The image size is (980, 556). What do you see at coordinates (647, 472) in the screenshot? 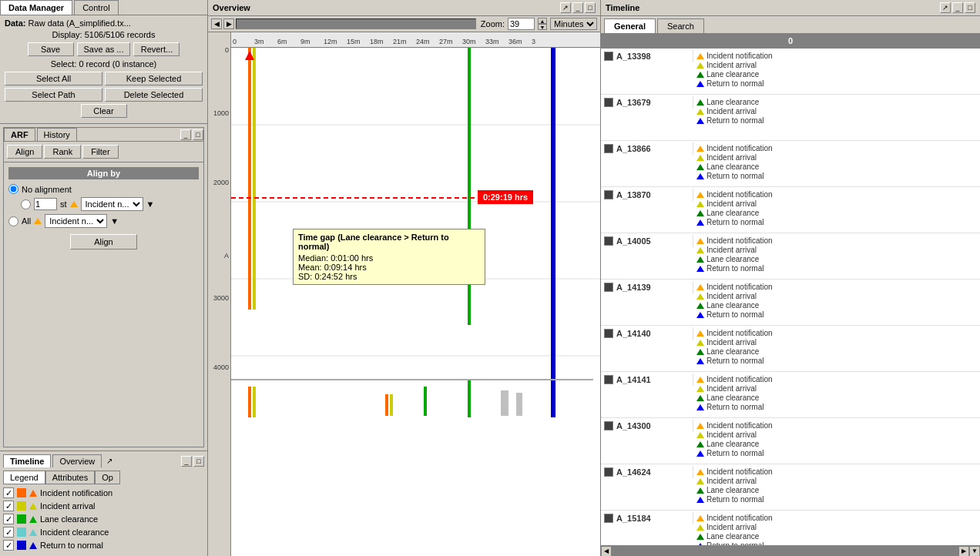
I see `row-label-A14624: A_14624` at bounding box center [647, 472].